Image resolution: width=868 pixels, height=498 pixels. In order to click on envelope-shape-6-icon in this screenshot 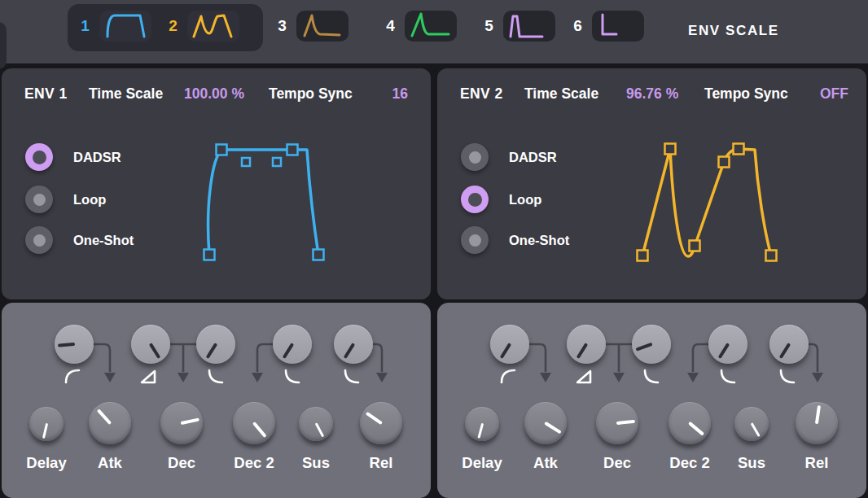, I will do `click(618, 26)`.